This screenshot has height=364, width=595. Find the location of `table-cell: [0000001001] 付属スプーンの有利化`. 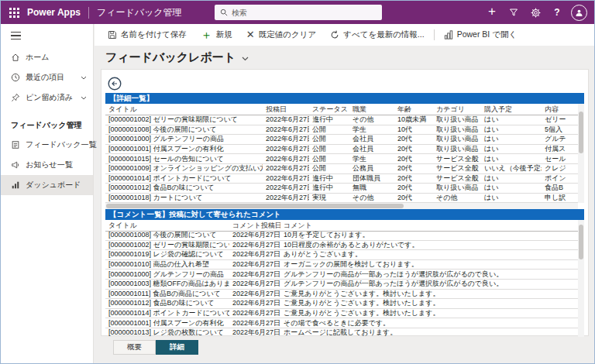

table-cell: [0000001001] 付属スプーンの有利化 is located at coordinates (184, 149).